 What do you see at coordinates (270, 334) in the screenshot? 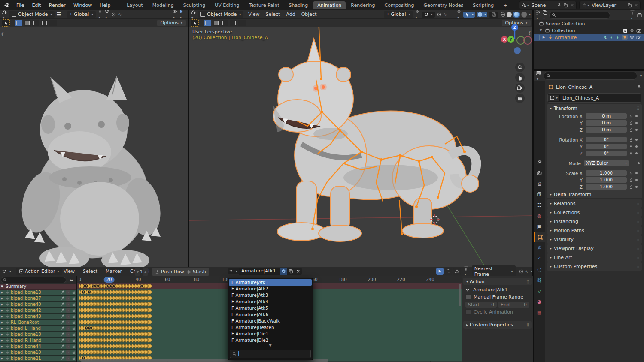
I see `action-dropdown-item-8: F Armature|Die1` at bounding box center [270, 334].